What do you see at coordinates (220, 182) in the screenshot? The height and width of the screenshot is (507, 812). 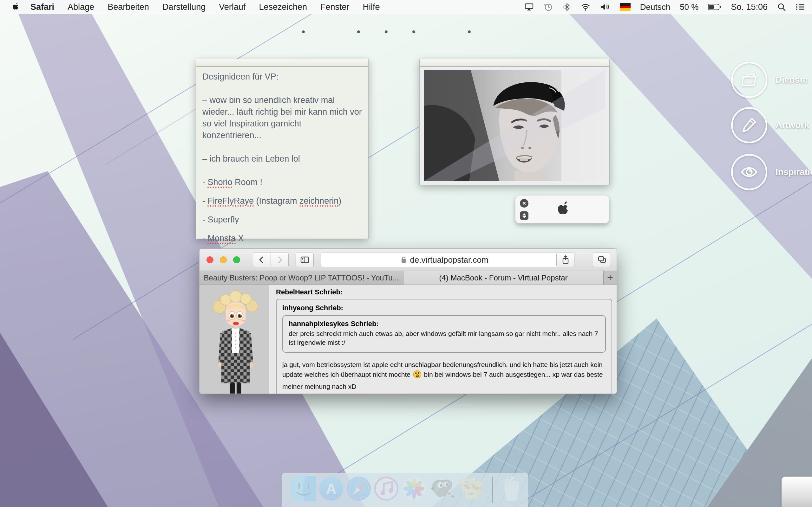 I see `misspelled-word: Shorio` at bounding box center [220, 182].